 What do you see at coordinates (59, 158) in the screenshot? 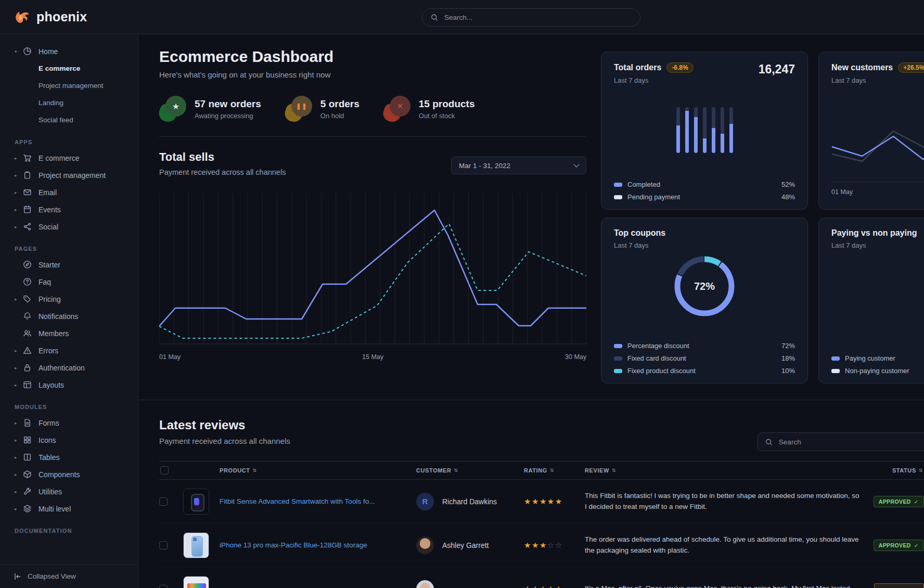
I see `sidebar-item-label: E commerce` at bounding box center [59, 158].